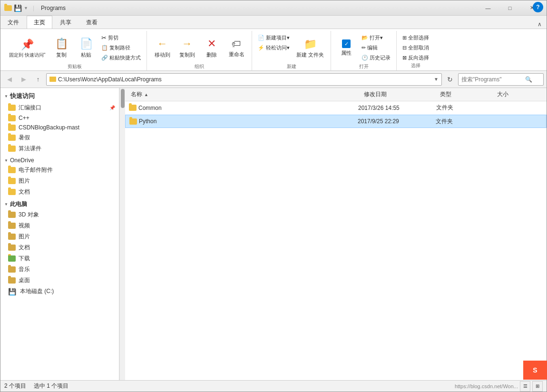 Image resolution: width=547 pixels, height=392 pixels. What do you see at coordinates (86, 48) in the screenshot?
I see `paste-button: 📄 粘贴` at bounding box center [86, 48].